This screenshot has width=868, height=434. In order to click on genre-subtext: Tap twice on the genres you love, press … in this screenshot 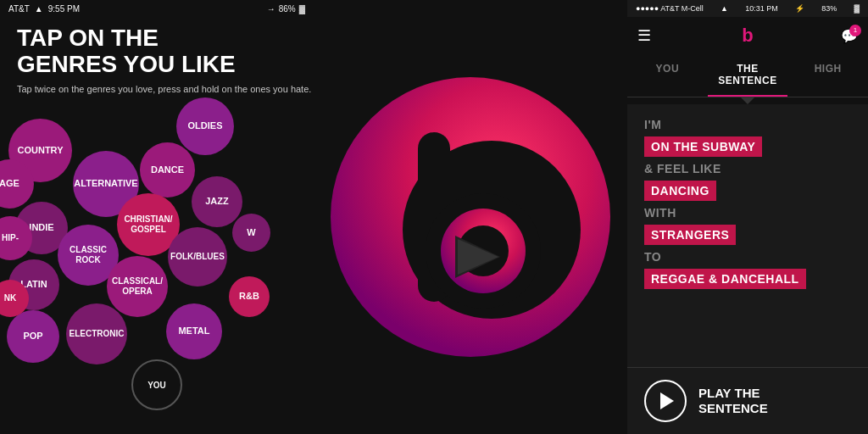, I will do `click(164, 90)`.